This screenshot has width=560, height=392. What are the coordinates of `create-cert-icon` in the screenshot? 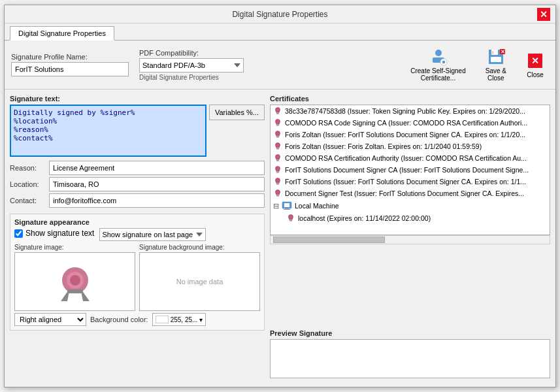 It's located at (438, 57).